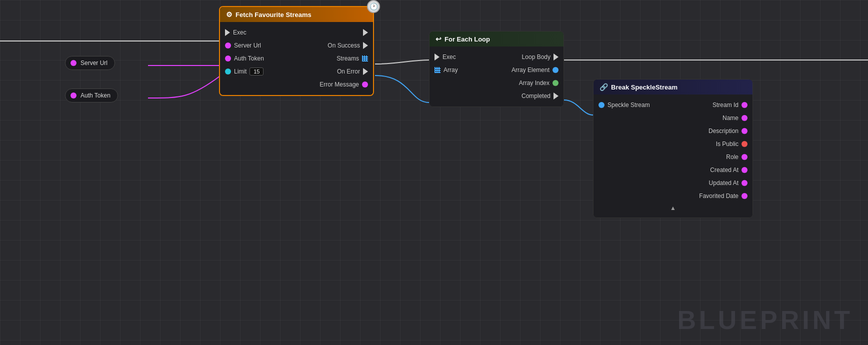 Image resolution: width=868 pixels, height=345 pixels. I want to click on foreach-array-left: Array, so click(446, 70).